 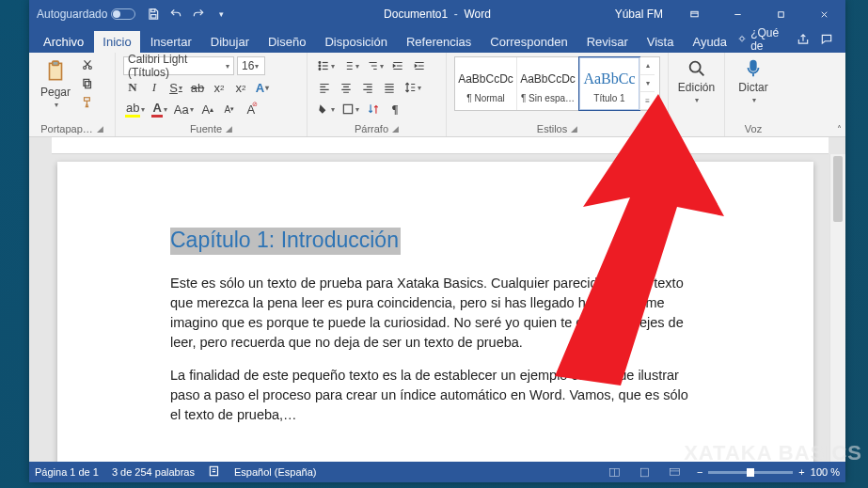 I want to click on toggle-off-icon, so click(x=123, y=14).